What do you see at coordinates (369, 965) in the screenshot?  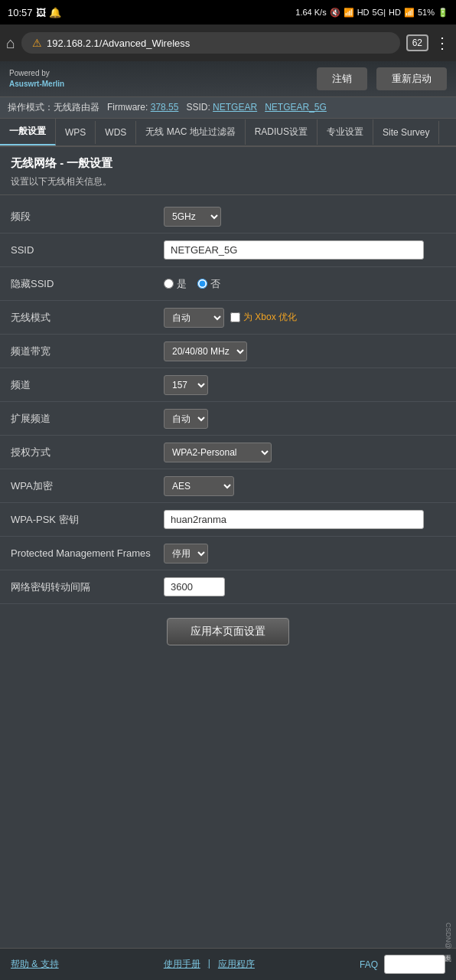 I see `footer-faq: FAQ` at bounding box center [369, 965].